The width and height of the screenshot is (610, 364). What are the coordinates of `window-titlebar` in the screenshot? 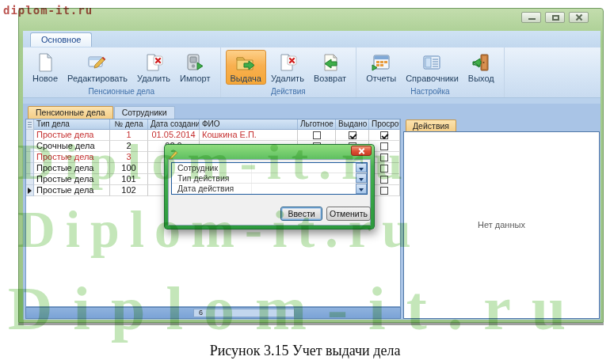 It's located at (311, 20).